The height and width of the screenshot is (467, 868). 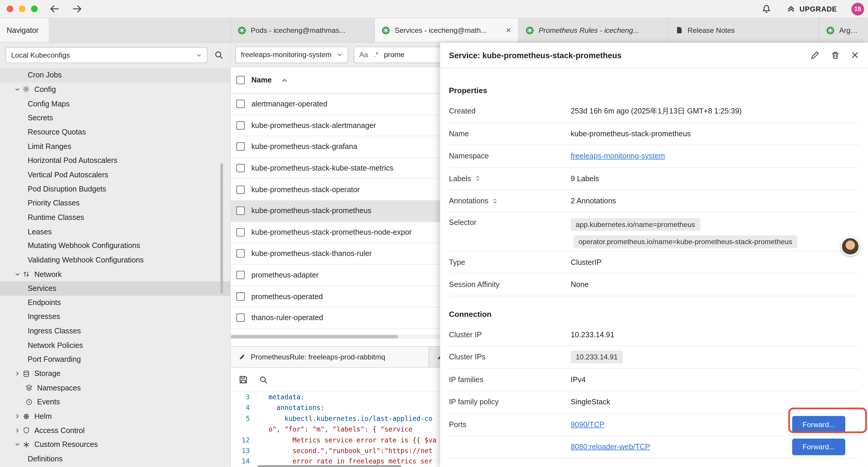 What do you see at coordinates (244, 440) in the screenshot?
I see `line-number: 12` at bounding box center [244, 440].